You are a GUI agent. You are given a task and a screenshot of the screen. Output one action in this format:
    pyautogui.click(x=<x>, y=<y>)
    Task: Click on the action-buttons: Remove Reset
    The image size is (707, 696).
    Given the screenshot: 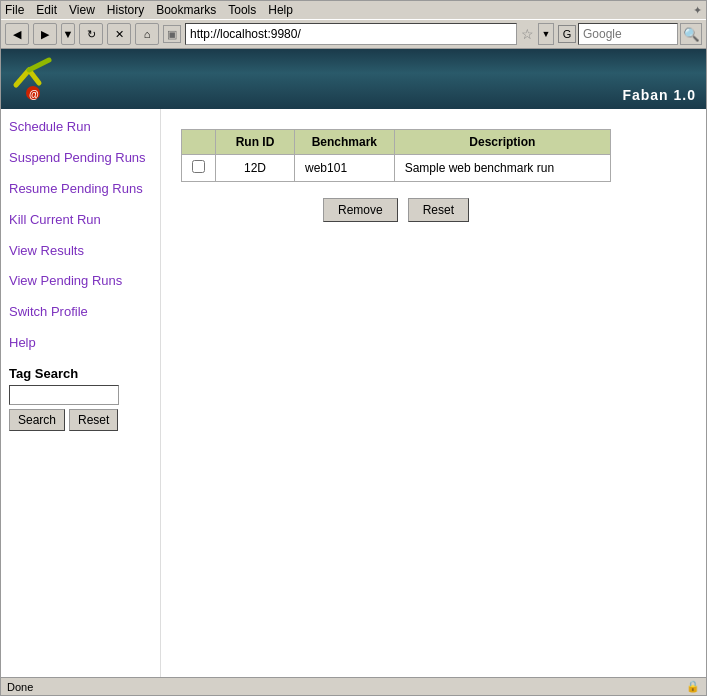 What is the action you would take?
    pyautogui.click(x=396, y=210)
    